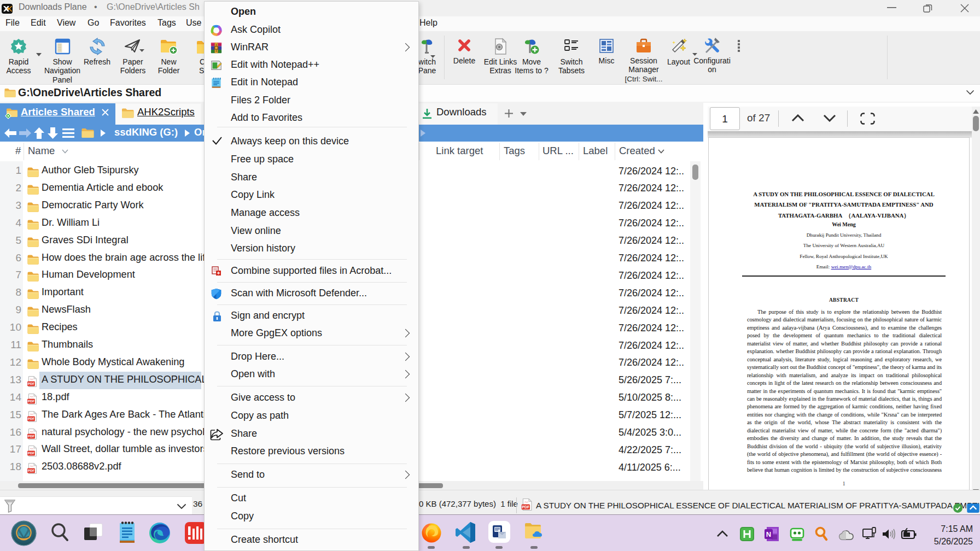  What do you see at coordinates (769, 535) in the screenshot?
I see `svg-text: N` at bounding box center [769, 535].